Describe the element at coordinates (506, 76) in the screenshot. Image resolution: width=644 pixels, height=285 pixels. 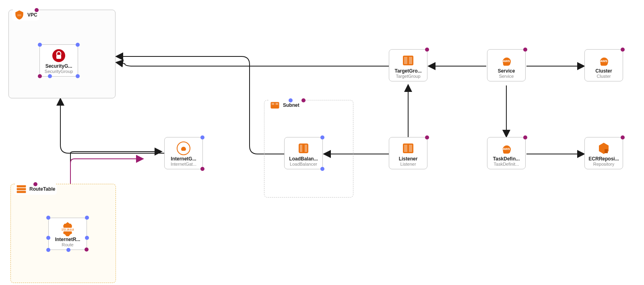
I see `node-subtitle: Service` at that location.